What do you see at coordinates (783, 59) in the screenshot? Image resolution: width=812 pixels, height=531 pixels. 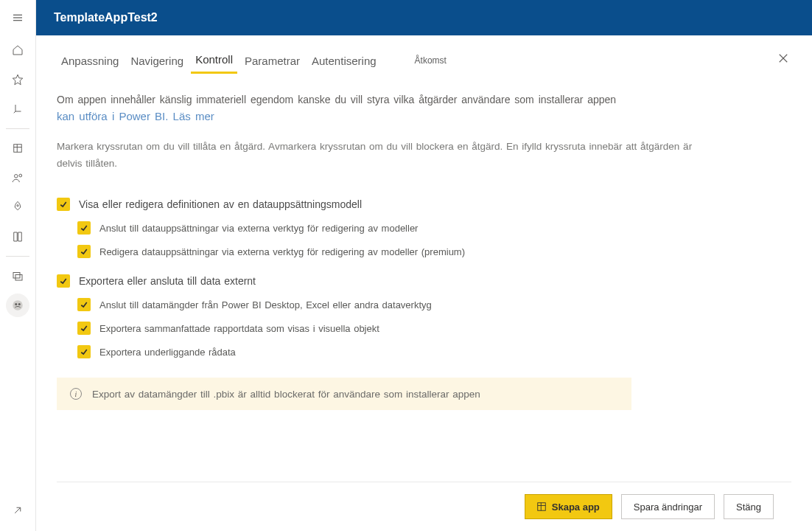 I see `close-panel-button` at bounding box center [783, 59].